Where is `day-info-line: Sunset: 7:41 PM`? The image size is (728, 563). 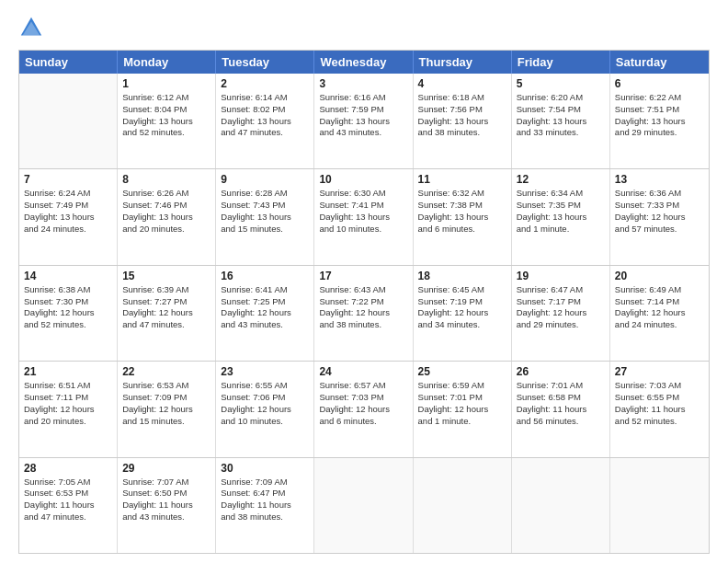
day-info-line: Sunset: 7:41 PM is located at coordinates (363, 206).